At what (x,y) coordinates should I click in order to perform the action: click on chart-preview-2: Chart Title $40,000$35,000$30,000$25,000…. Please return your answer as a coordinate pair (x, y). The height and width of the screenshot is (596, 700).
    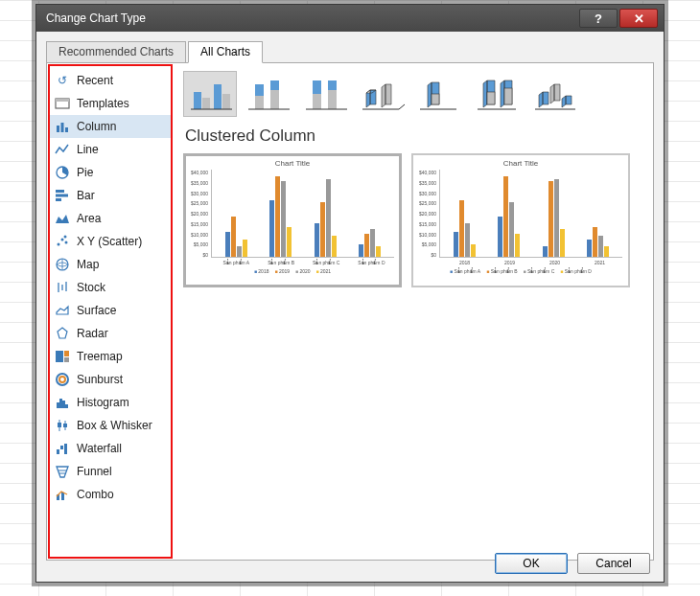
    Looking at the image, I should click on (521, 220).